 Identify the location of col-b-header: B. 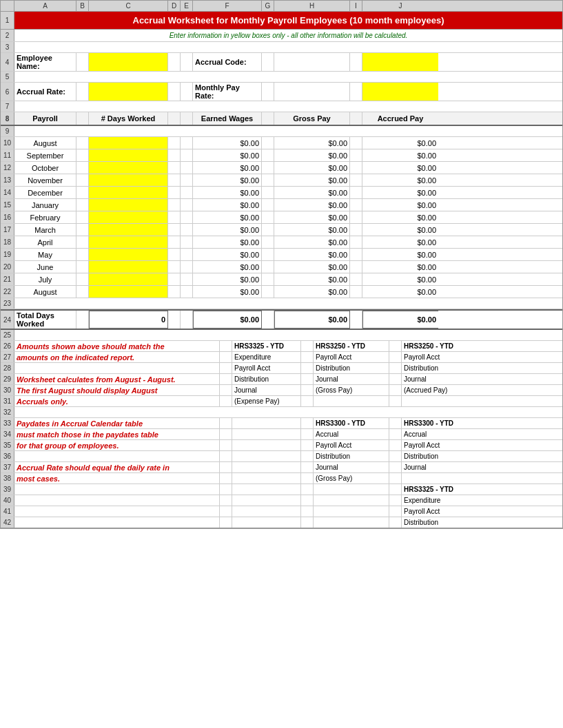
(83, 6).